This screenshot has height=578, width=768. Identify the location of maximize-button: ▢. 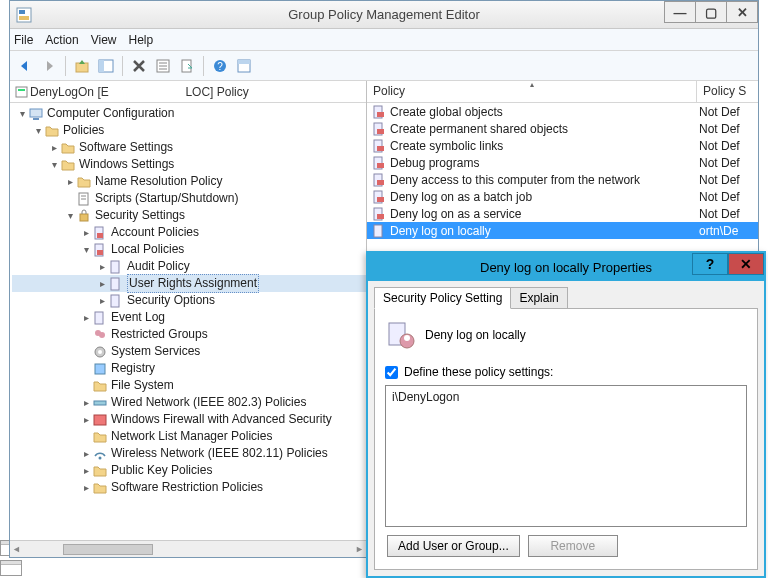
(711, 12).